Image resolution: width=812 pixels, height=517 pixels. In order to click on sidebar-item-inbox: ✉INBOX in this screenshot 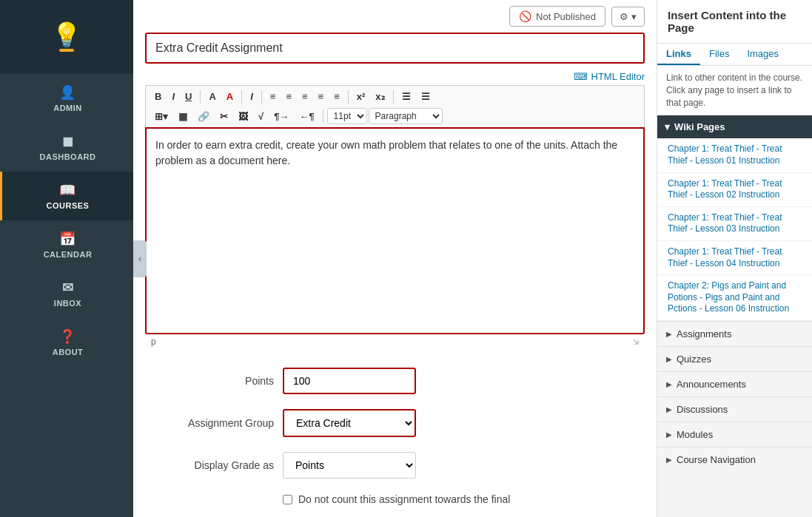, I will do `click(67, 294)`.